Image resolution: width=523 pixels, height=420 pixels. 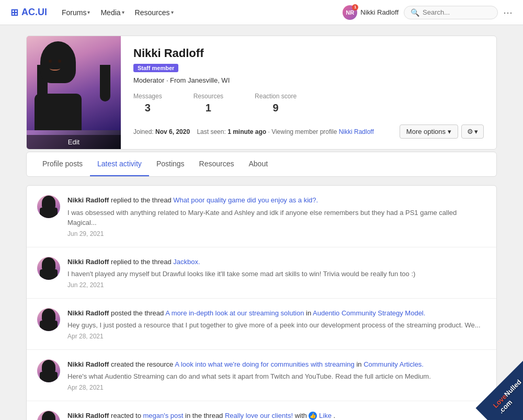 I want to click on profile-actions: More options ▾ ⚙ ▾, so click(x=441, y=132).